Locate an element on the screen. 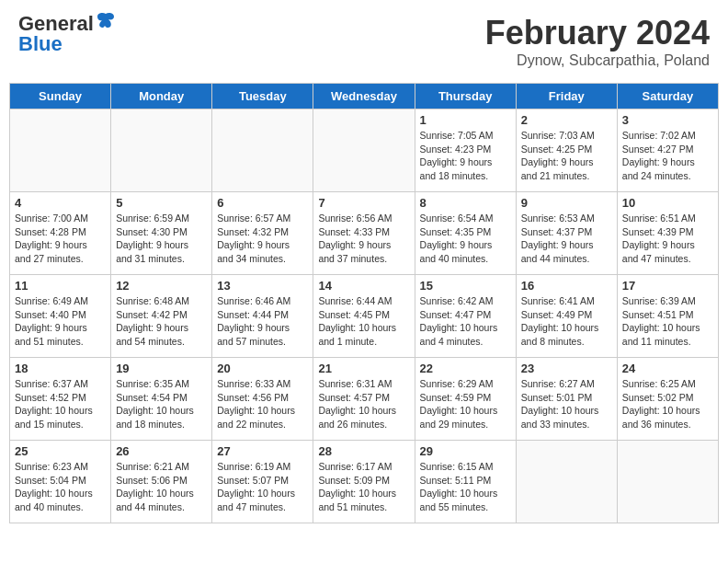 Image resolution: width=728 pixels, height=563 pixels. title-section: February 2024 Dynow, Subcarpathia, Polan… is located at coordinates (597, 41).